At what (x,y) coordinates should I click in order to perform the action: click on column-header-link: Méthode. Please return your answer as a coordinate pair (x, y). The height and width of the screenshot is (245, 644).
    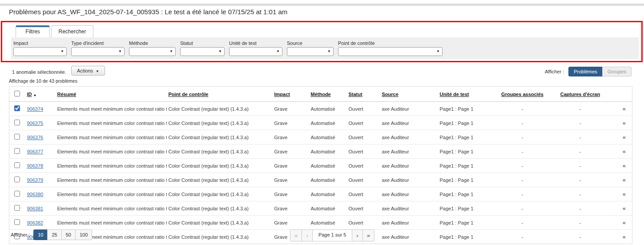
    Looking at the image, I should click on (321, 94).